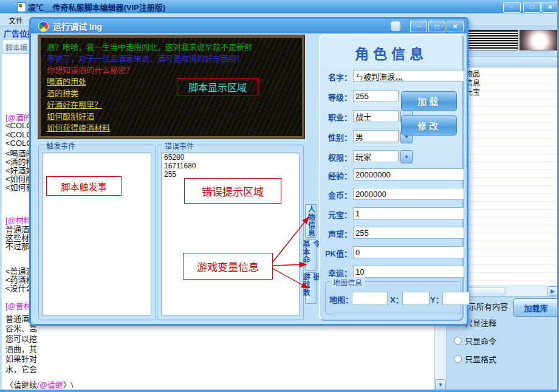  I want to click on level-field, so click(376, 96).